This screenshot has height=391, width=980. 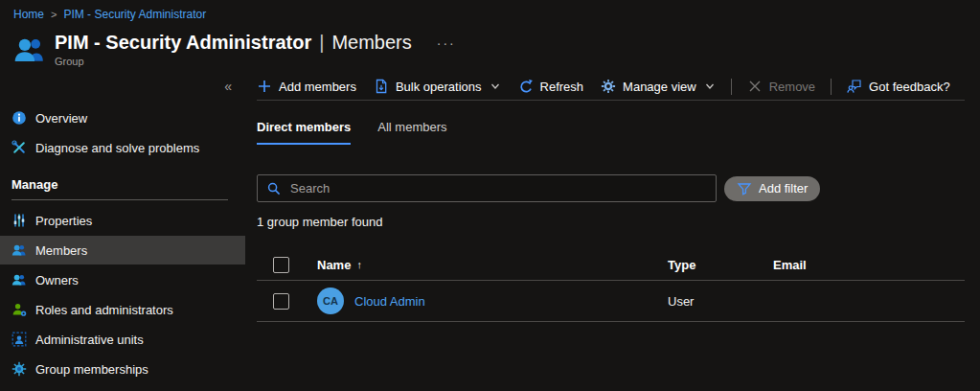 What do you see at coordinates (123, 220) in the screenshot?
I see `sidebar-item-properties: Properties` at bounding box center [123, 220].